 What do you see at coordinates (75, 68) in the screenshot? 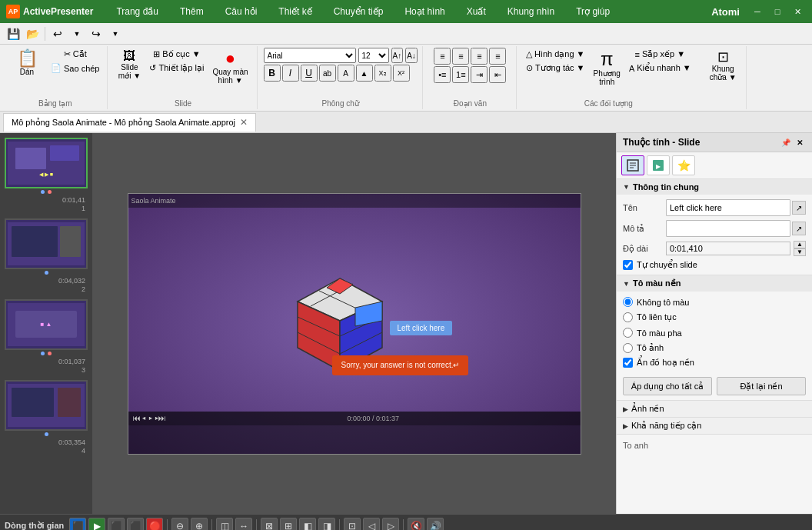
I see `copy-button: 📄 Sao chép` at bounding box center [75, 68].